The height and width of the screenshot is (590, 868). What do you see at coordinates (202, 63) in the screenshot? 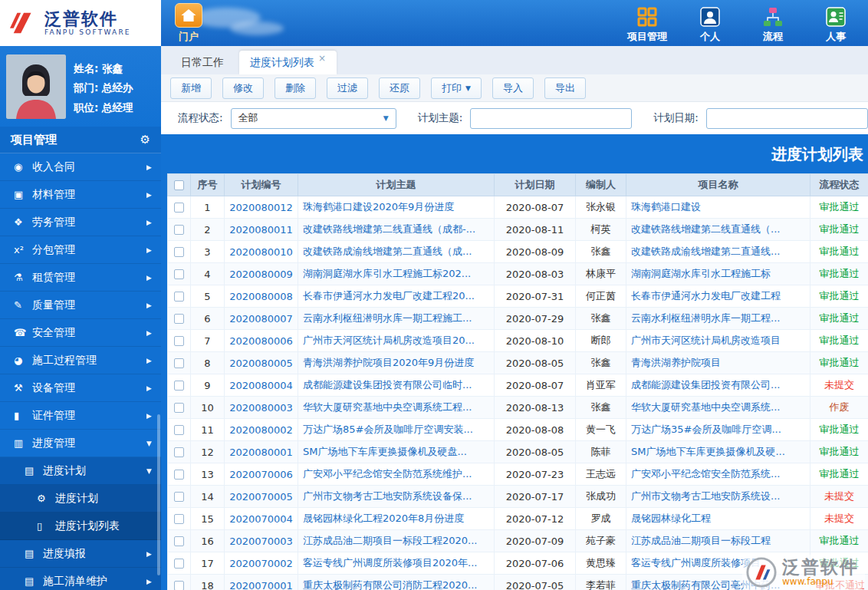
I see `tab: 日常工作` at bounding box center [202, 63].